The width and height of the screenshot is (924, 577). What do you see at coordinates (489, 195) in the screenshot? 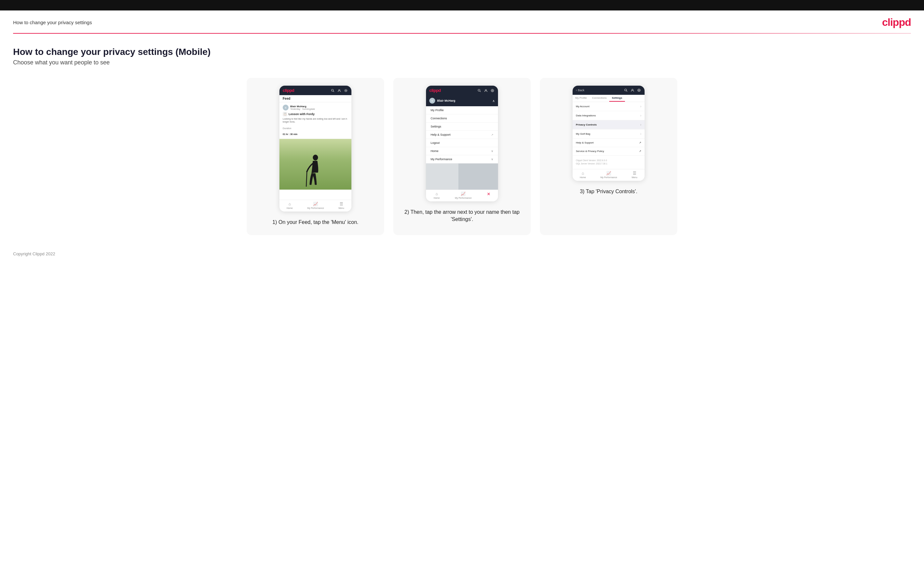
I see `close-nav-item: ✕` at bounding box center [489, 195].